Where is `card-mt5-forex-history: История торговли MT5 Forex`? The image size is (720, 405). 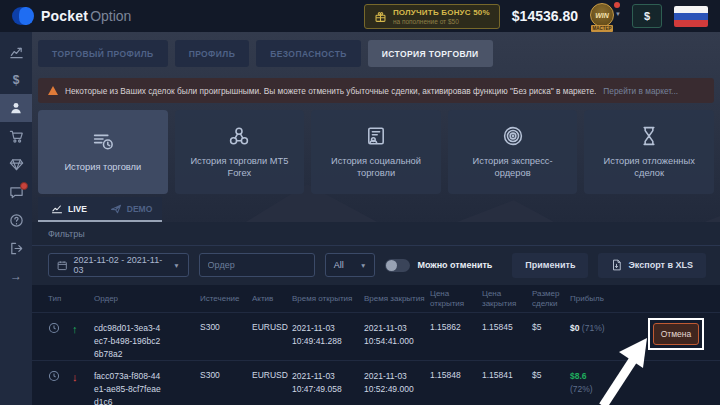
card-mt5-forex-history: История торговли MT5 Forex is located at coordinates (240, 152).